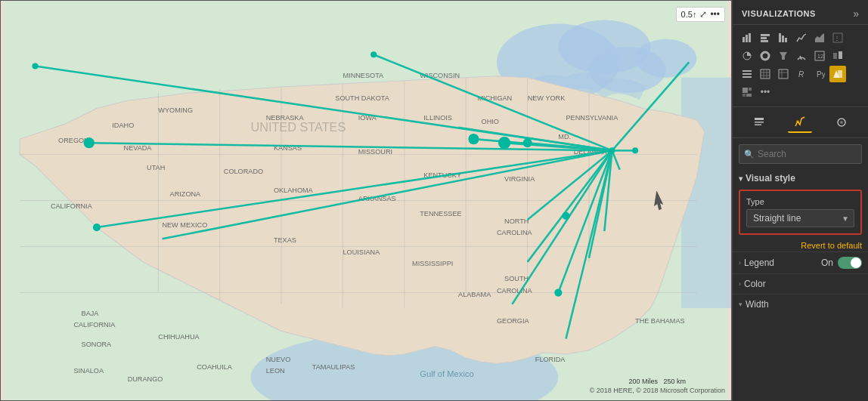 This screenshot has width=868, height=401. Describe the element at coordinates (838, 56) in the screenshot. I see `viz-icon-kpi` at that location.